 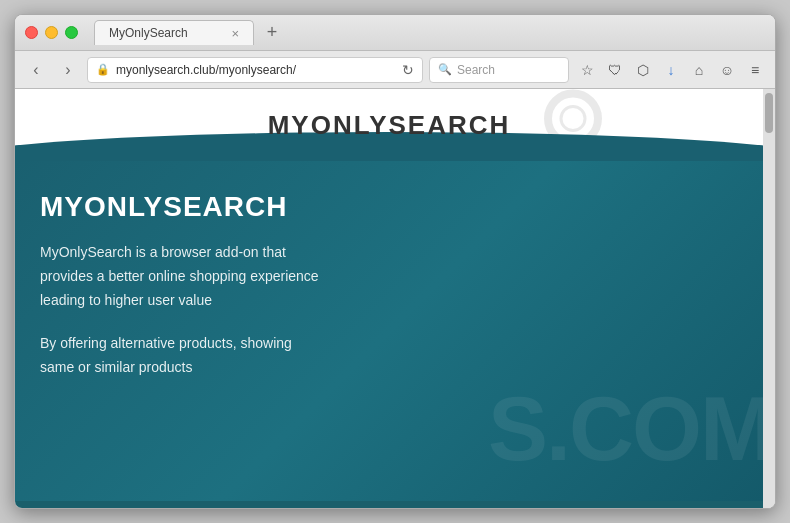 I want to click on site-description-2: By offering alternative products, showin…, so click(x=180, y=356).